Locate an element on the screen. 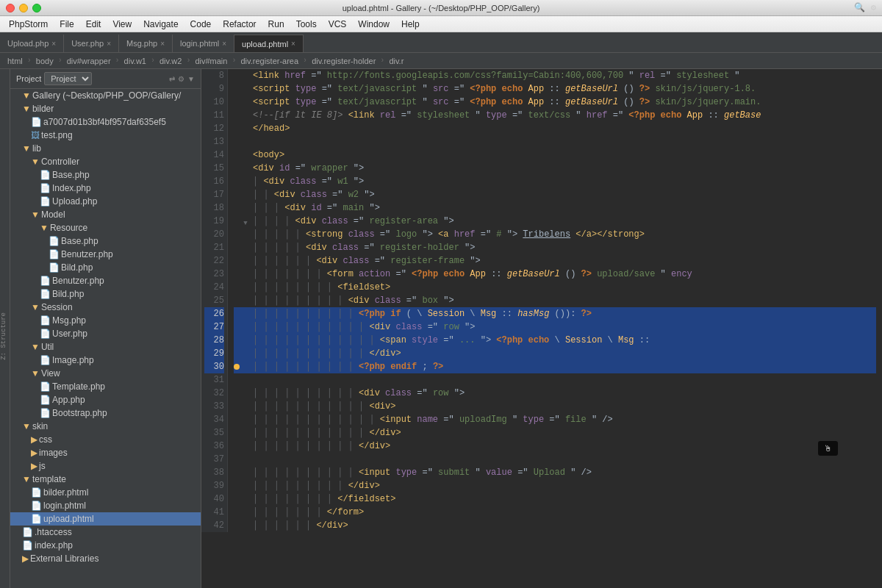 The height and width of the screenshot is (588, 882). file-label: bilder.phtml is located at coordinates (66, 492).